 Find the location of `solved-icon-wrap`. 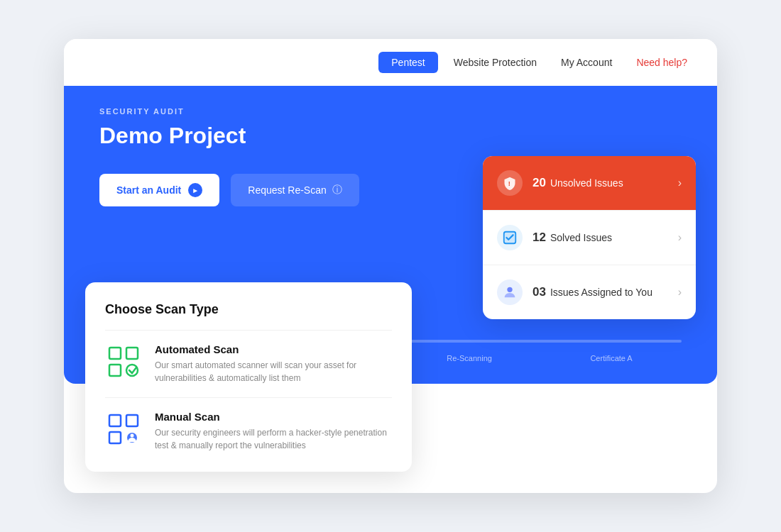

solved-icon-wrap is located at coordinates (510, 238).